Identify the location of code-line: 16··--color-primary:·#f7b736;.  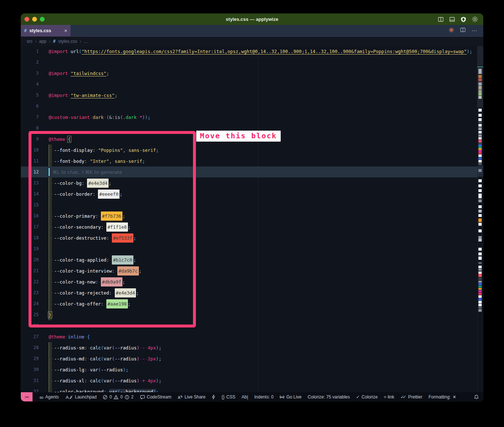
(252, 216).